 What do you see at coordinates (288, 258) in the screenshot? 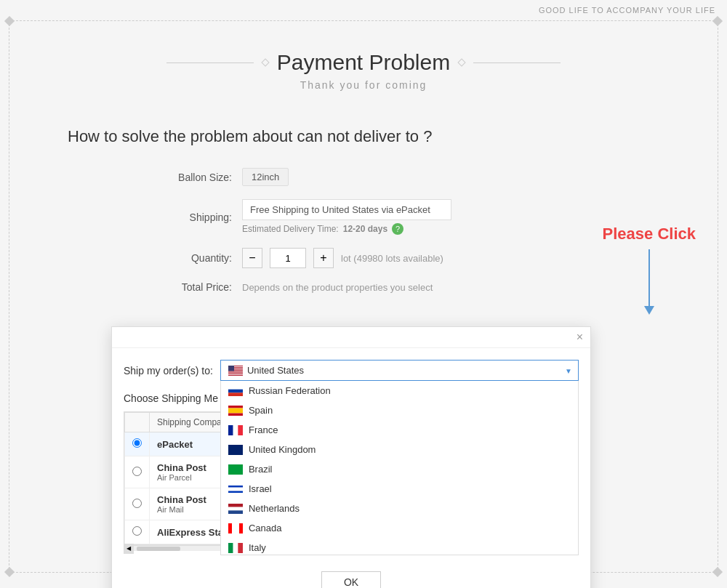
I see `quantity-input` at bounding box center [288, 258].